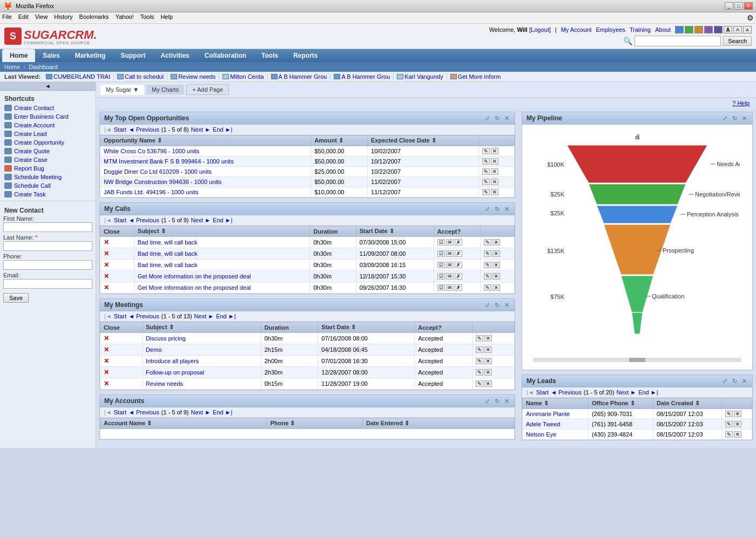  Describe the element at coordinates (48, 246) in the screenshot. I see `last-name-input` at that location.